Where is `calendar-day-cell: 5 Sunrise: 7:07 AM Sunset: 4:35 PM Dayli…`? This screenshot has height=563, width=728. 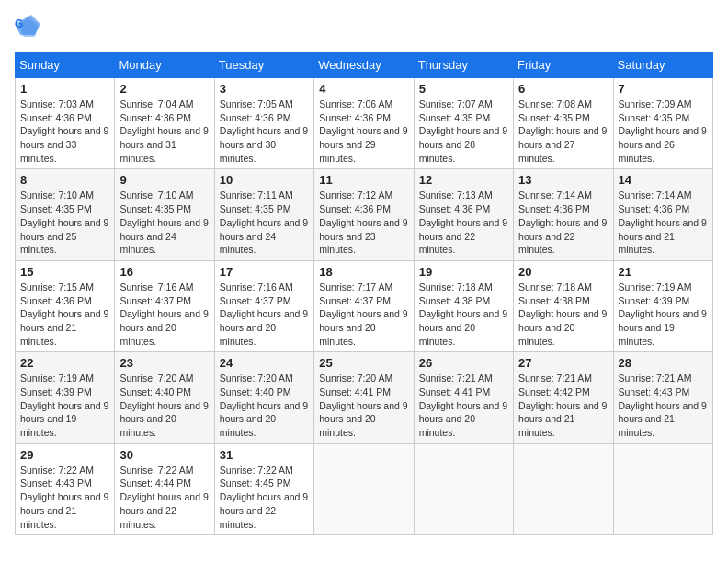 calendar-day-cell: 5 Sunrise: 7:07 AM Sunset: 4:35 PM Dayli… is located at coordinates (463, 123).